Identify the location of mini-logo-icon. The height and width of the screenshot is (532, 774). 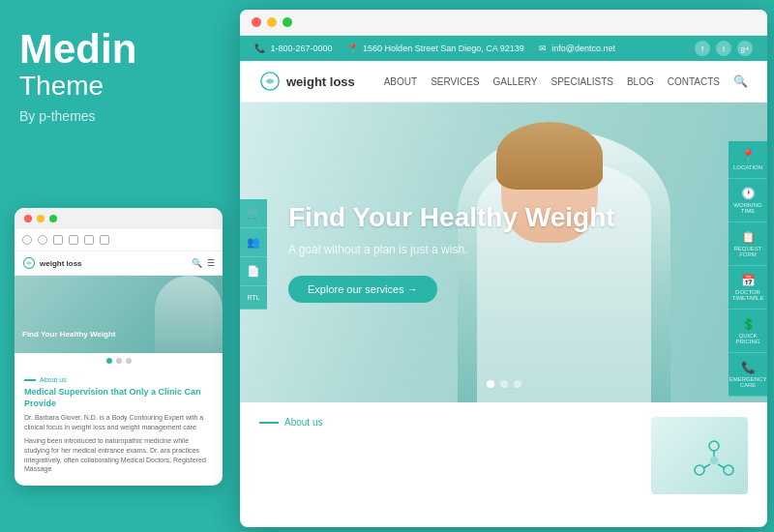
(29, 263).